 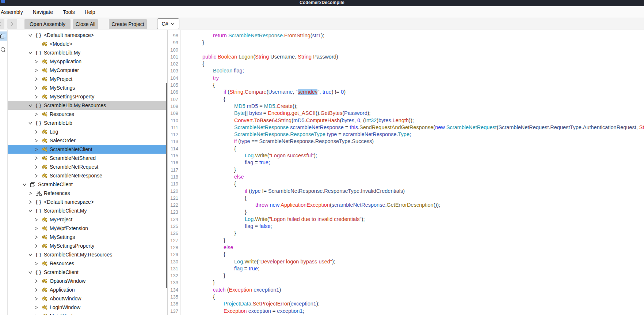 What do you see at coordinates (412, 85) in the screenshot?
I see `code-line-105: {` at bounding box center [412, 85].